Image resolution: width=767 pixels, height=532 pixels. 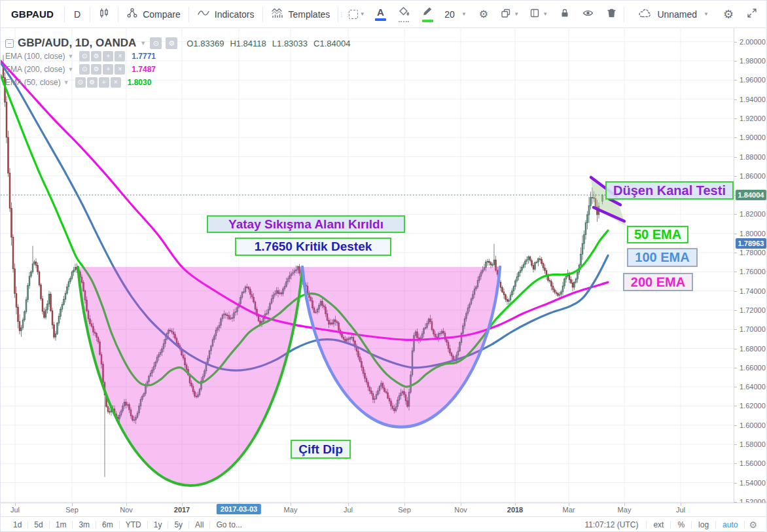 What do you see at coordinates (681, 525) in the screenshot?
I see `percent-scale-toggle: %` at bounding box center [681, 525].